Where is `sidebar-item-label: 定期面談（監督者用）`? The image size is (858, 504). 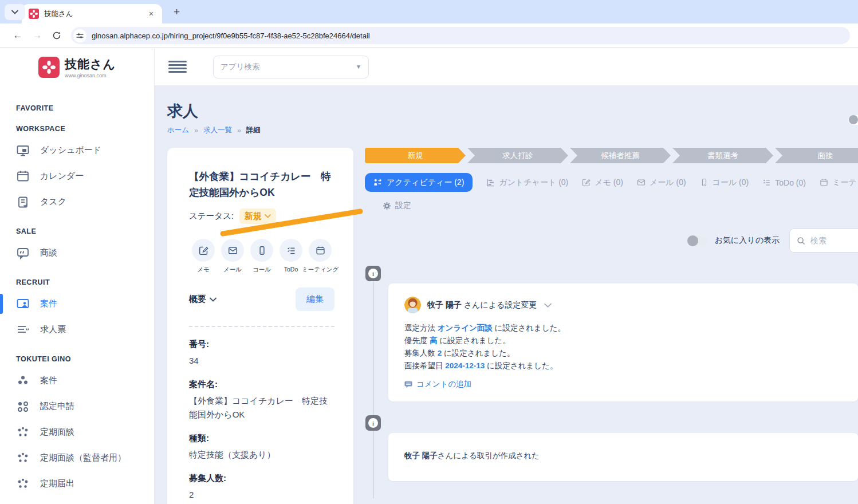 sidebar-item-label: 定期面談（監督者用） is located at coordinates (83, 458).